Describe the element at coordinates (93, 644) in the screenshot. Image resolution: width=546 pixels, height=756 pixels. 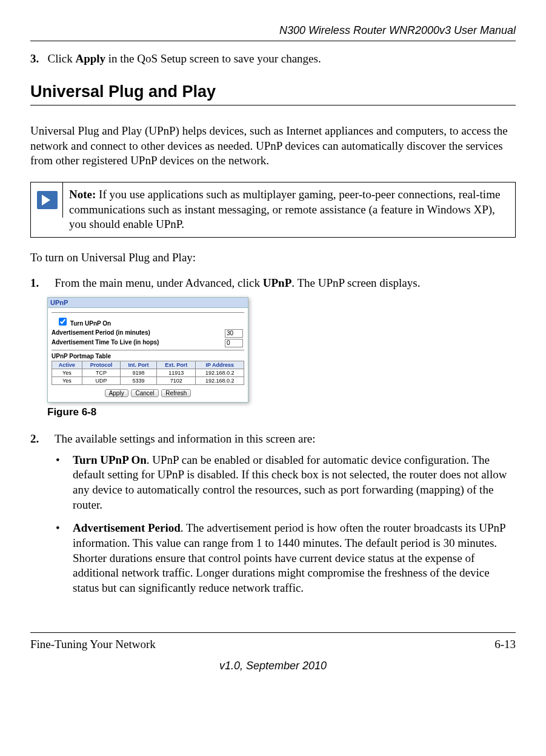
I see `footer-section: Fine-Tuning Your Network` at that location.